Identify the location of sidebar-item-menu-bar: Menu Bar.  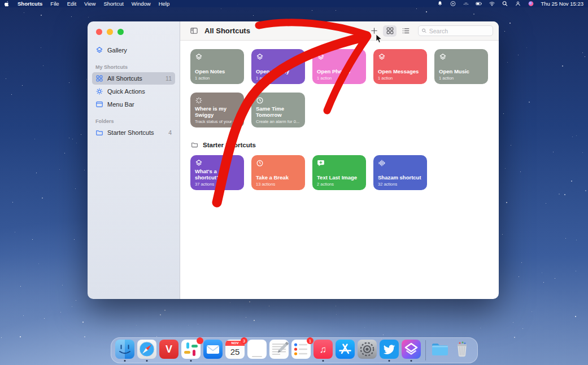
(133, 104).